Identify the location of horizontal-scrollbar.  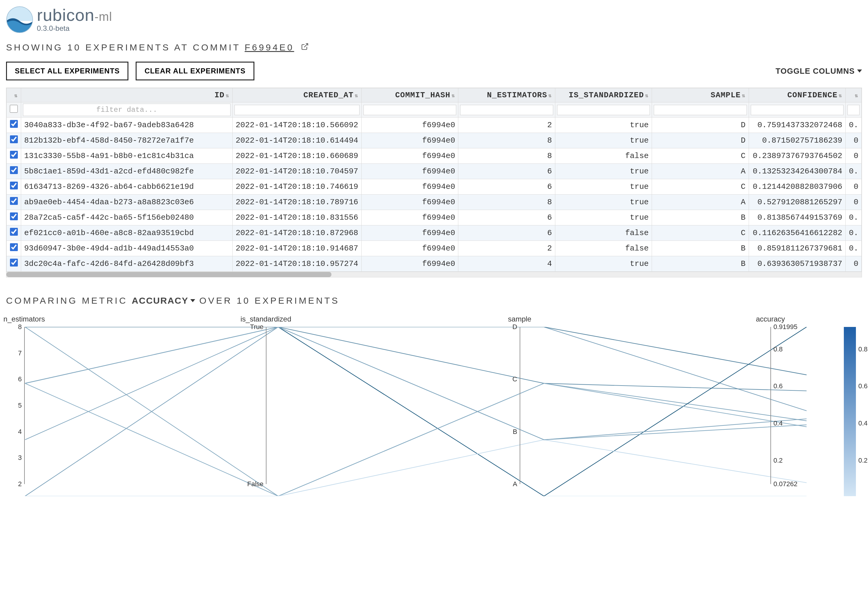
(434, 274).